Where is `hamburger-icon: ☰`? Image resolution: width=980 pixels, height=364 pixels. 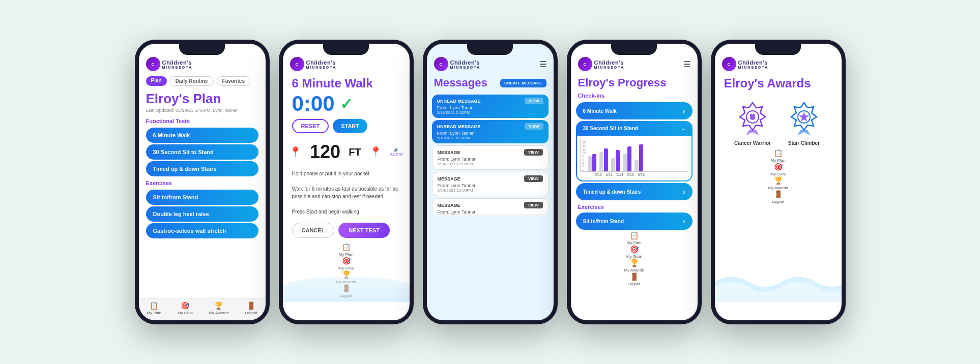 hamburger-icon: ☰ is located at coordinates (543, 64).